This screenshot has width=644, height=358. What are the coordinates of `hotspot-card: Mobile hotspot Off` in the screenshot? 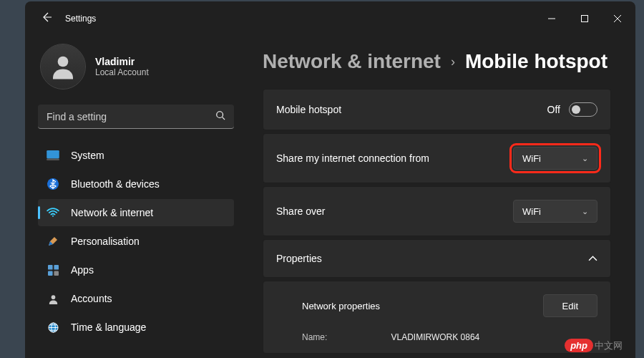 It's located at (436, 110).